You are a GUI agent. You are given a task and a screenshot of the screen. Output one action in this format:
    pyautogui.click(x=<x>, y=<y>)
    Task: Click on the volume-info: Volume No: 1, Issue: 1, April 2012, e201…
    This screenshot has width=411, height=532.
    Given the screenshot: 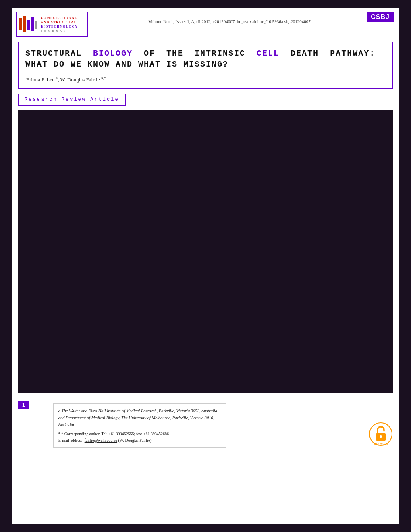 What is the action you would take?
    pyautogui.click(x=226, y=18)
    